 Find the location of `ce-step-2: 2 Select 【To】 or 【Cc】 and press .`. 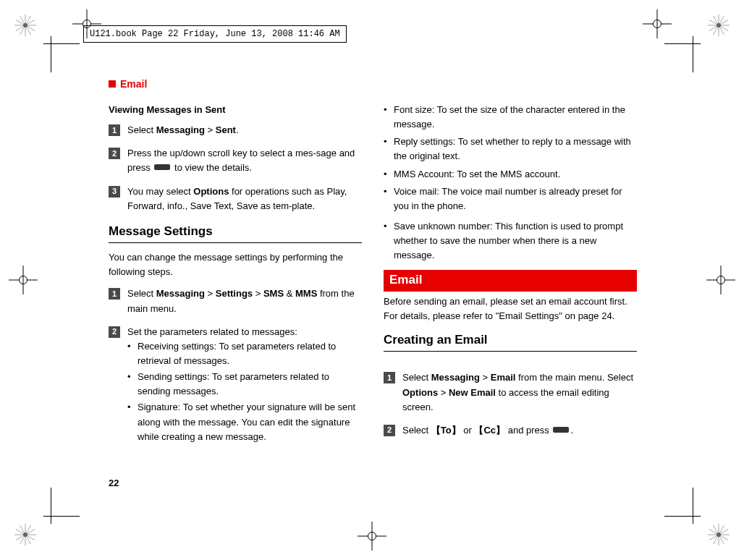

ce-step-2: 2 Select 【To】 or 【Cc】 and press . is located at coordinates (510, 430).